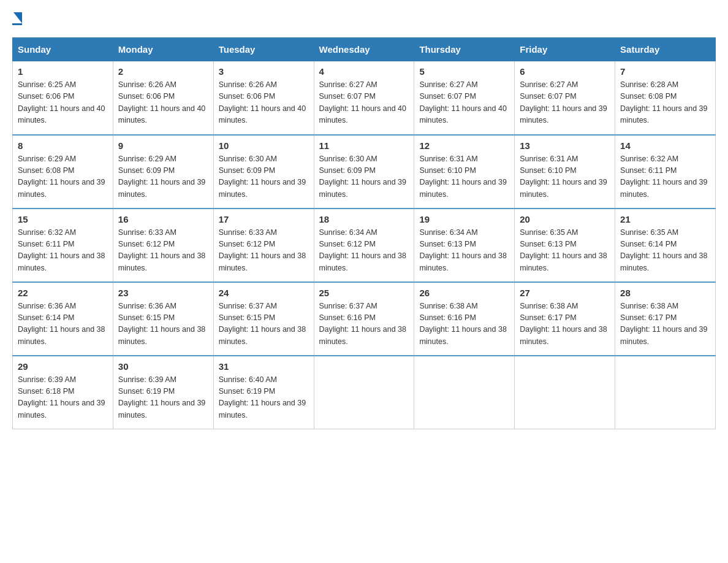 Image resolution: width=728 pixels, height=563 pixels. What do you see at coordinates (63, 50) in the screenshot?
I see `col-header-sunday: Sunday` at bounding box center [63, 50].